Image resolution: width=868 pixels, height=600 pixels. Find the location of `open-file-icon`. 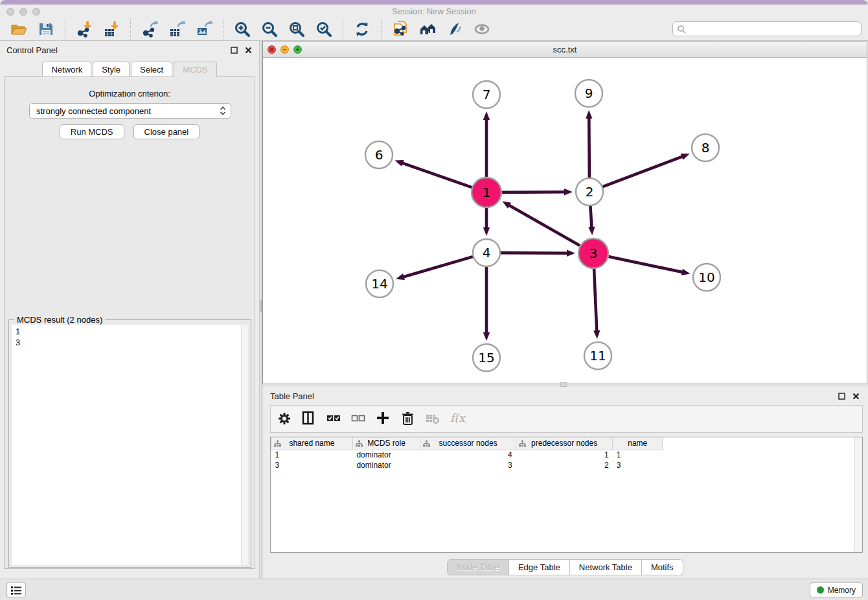

open-file-icon is located at coordinates (19, 29).